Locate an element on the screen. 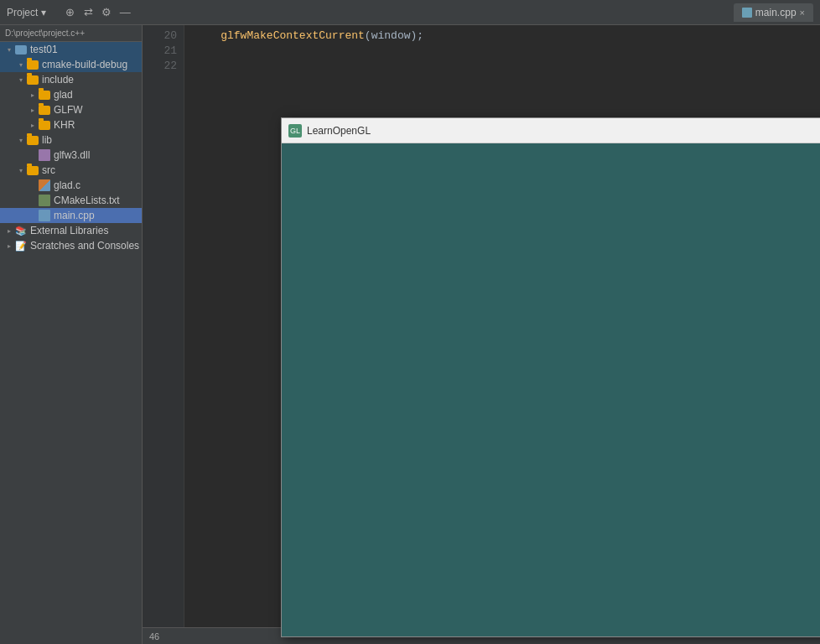  sidebar-item-glad: ▸ glad is located at coordinates (70, 95).